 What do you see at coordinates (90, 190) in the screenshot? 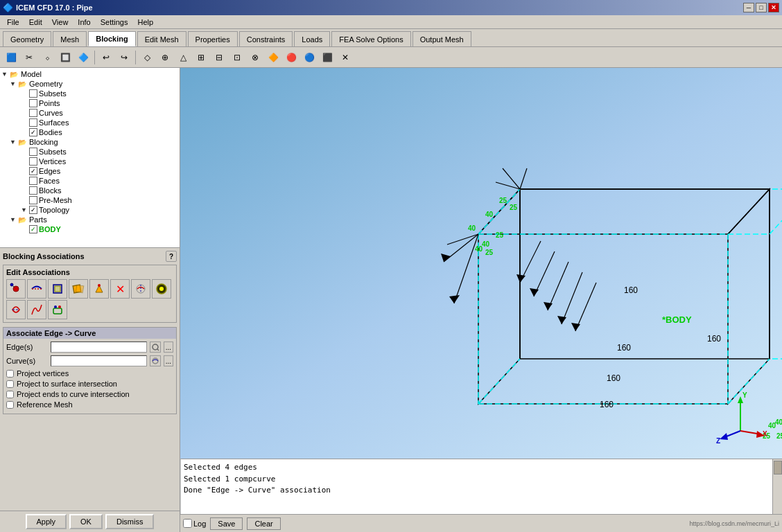
I see `tree-blk-blocks: Blocks` at bounding box center [90, 190].